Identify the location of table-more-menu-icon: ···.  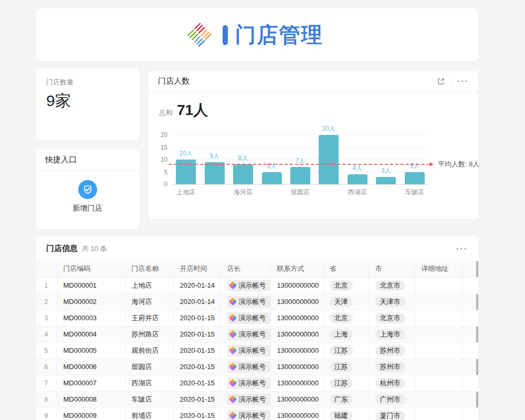
(462, 249).